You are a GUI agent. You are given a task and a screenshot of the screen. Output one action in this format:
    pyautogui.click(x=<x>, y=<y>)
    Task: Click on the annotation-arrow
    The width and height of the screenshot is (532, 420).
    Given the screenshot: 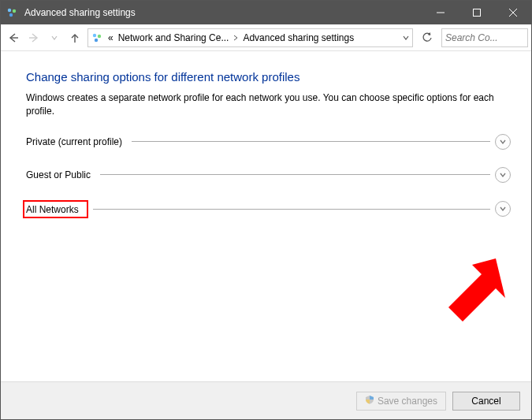 What is the action you would take?
    pyautogui.click(x=468, y=294)
    